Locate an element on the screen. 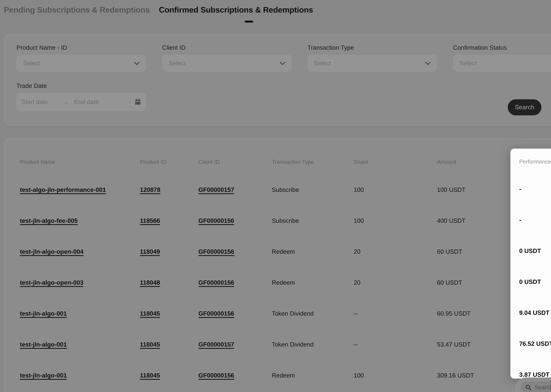  col-header-amount: Amount is located at coordinates (478, 162).